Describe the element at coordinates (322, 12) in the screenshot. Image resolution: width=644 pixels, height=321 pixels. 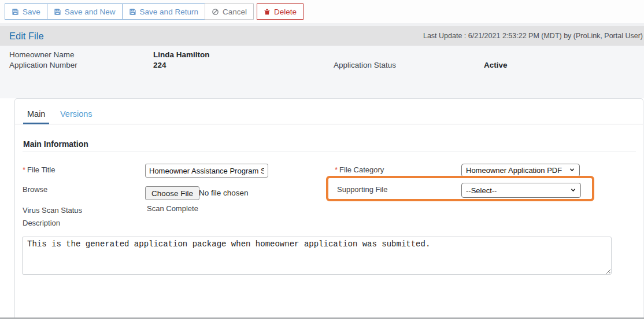
I see `toolbar: Save Save and New Save and Return Cancel` at that location.